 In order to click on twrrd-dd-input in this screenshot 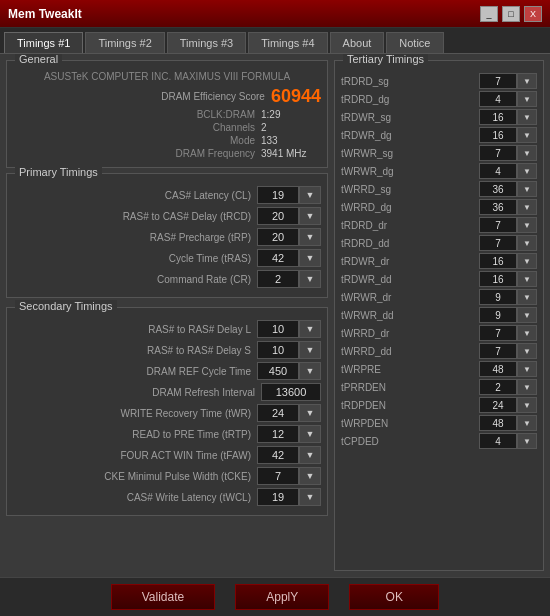, I will do `click(498, 351)`.